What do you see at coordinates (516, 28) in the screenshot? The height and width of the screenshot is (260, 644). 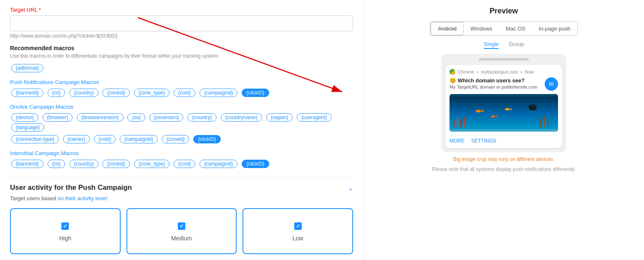 I see `tab-macos: Mac OS` at bounding box center [516, 28].